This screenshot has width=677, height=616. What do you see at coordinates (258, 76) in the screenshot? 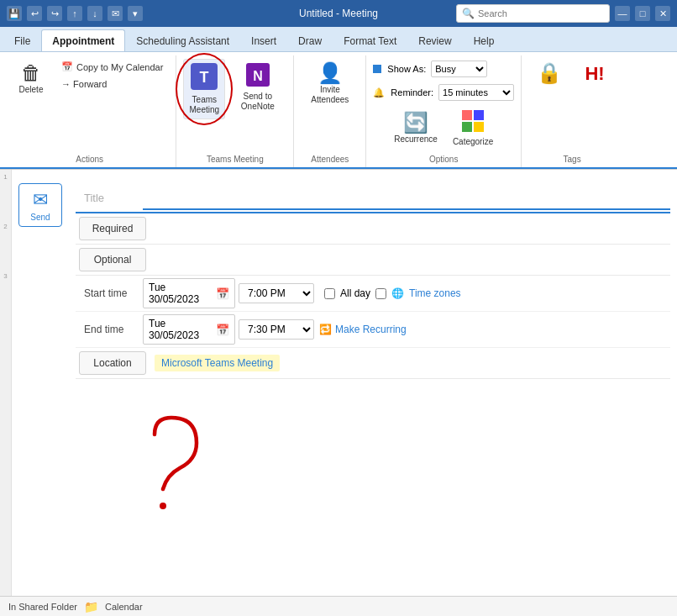
I see `onenote-icon: N` at bounding box center [258, 76].